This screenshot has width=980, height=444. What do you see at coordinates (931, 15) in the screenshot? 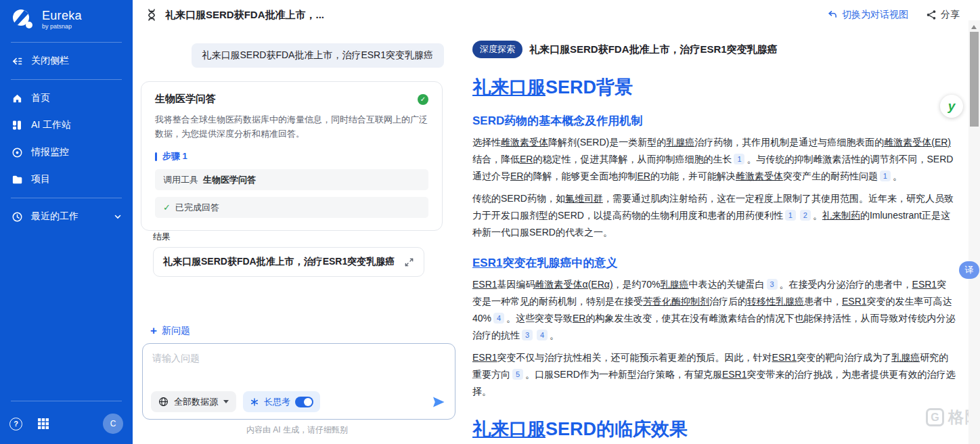
I see `share-icon` at bounding box center [931, 15].